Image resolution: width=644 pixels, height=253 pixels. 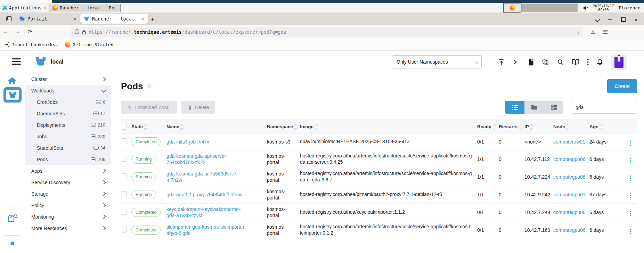 What do you see at coordinates (501, 62) in the screenshot?
I see `import-yaml-icon` at bounding box center [501, 62].